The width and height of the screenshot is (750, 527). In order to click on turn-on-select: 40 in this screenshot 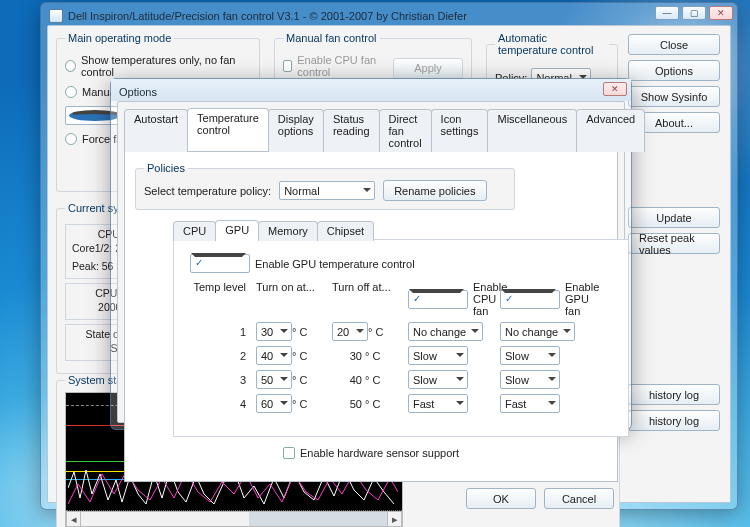, I will do `click(274, 356)`.